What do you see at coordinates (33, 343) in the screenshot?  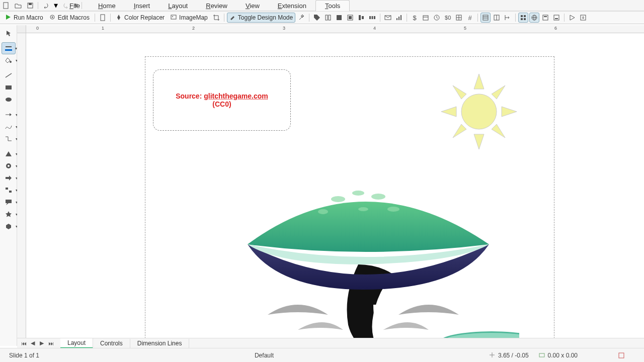 I see `prev-slide-button: ◀` at bounding box center [33, 343].